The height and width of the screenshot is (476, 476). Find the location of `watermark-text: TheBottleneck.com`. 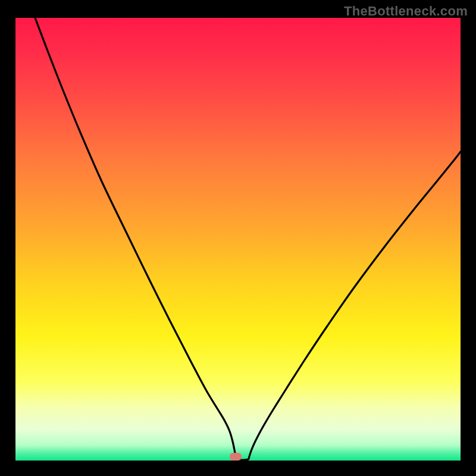

watermark-text: TheBottleneck.com is located at coordinates (406, 11).